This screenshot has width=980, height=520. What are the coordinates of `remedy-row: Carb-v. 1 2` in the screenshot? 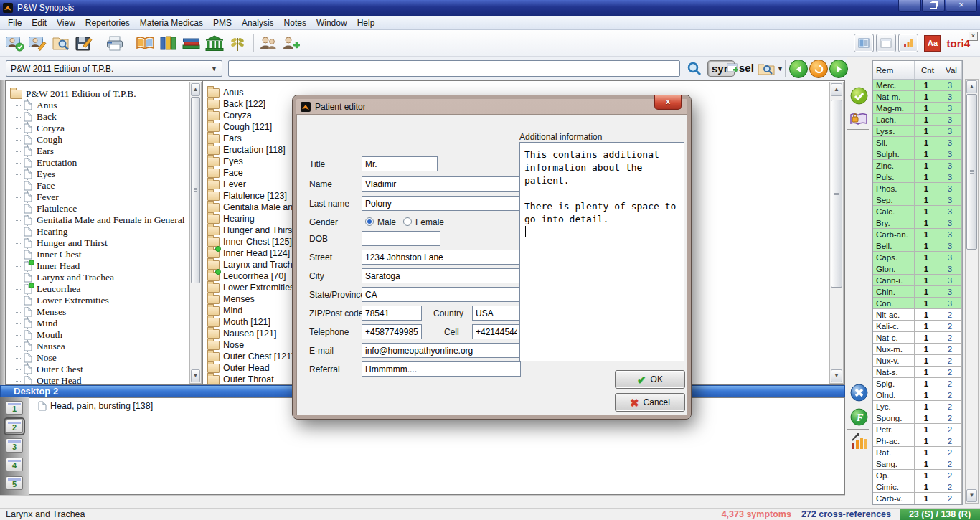 It's located at (918, 498).